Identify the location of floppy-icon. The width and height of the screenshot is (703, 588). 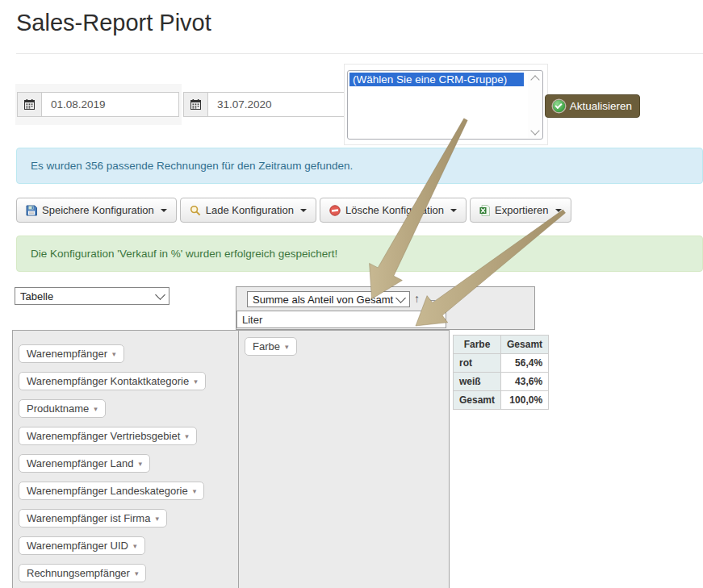
(31, 211).